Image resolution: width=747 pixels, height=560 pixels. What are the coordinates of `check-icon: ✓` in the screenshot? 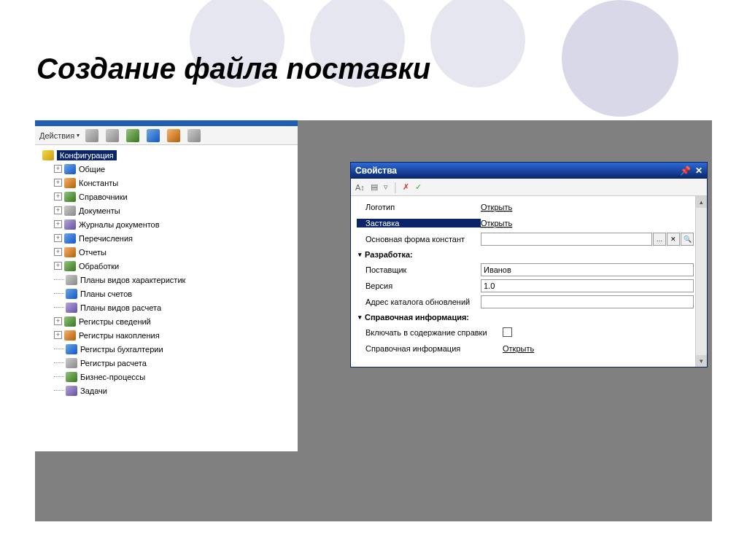 It's located at (419, 187).